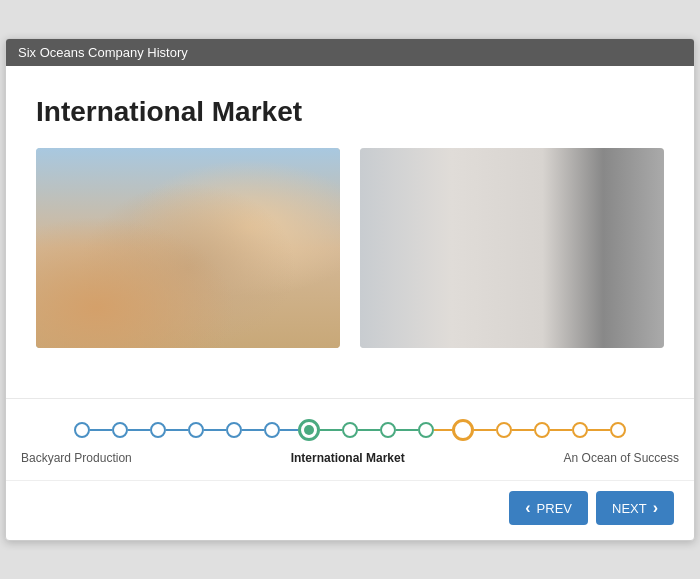  Describe the element at coordinates (635, 508) in the screenshot. I see `next-button: NEXT` at that location.